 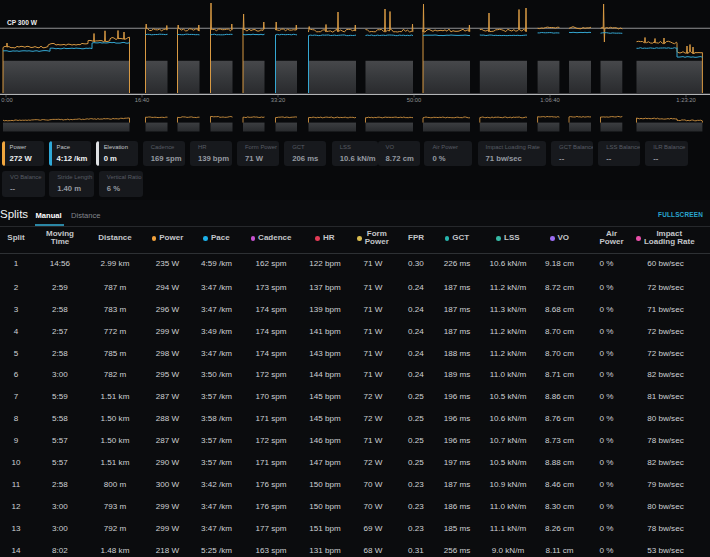 I want to click on svg-text: 16:40, so click(x=142, y=100).